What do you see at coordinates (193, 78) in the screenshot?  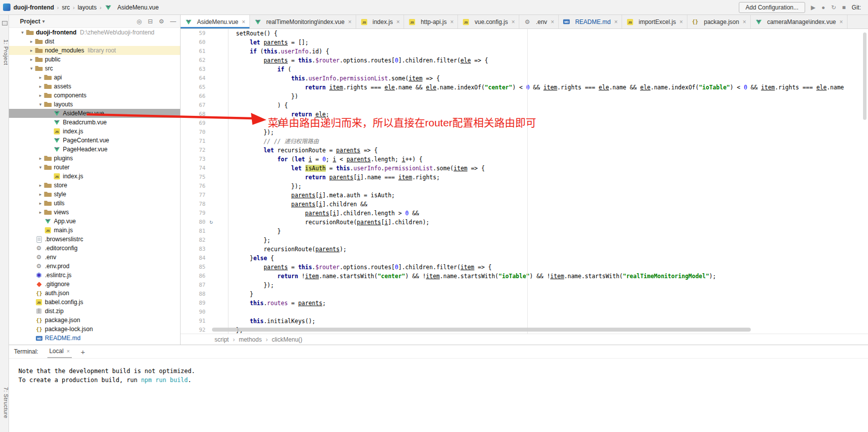 I see `line-number: 64` at bounding box center [193, 78].